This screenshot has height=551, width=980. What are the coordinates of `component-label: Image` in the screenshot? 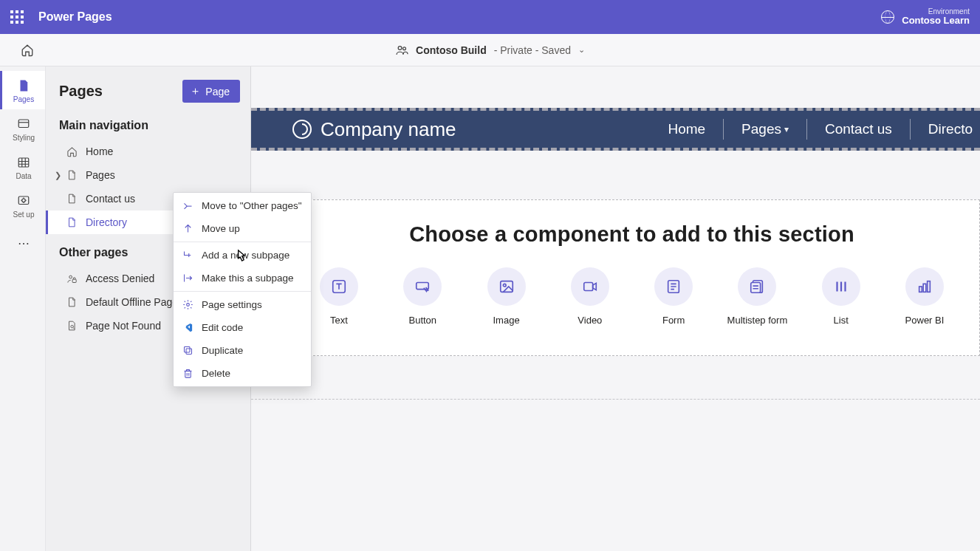 It's located at (506, 321).